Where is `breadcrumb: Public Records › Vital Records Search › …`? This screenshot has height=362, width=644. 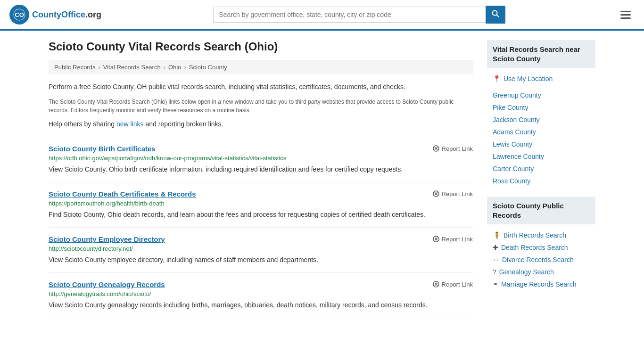 breadcrumb: Public Records › Vital Records Search › … is located at coordinates (261, 67).